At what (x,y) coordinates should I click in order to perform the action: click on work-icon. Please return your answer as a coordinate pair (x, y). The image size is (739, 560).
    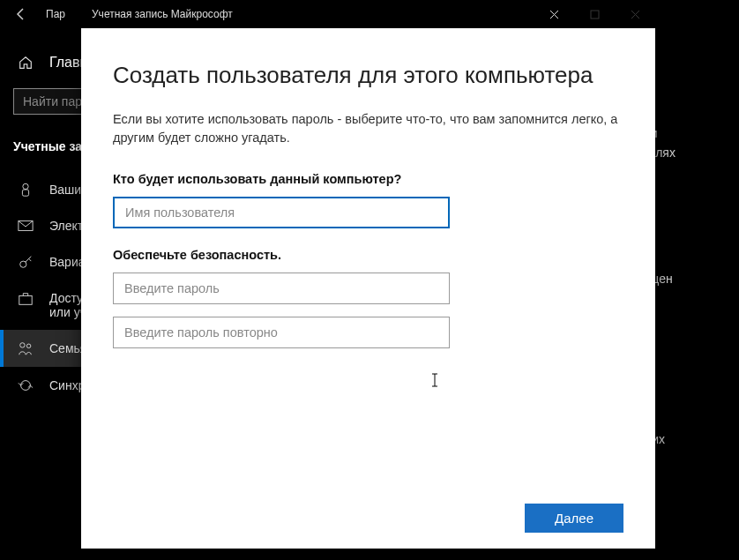
    Looking at the image, I should click on (26, 299).